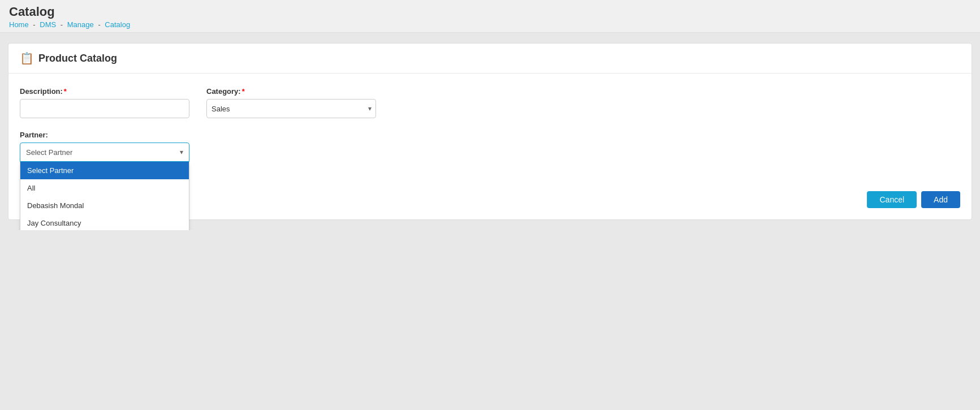 The height and width of the screenshot is (410, 980). What do you see at coordinates (105, 92) in the screenshot?
I see `description-label: Description:*` at bounding box center [105, 92].